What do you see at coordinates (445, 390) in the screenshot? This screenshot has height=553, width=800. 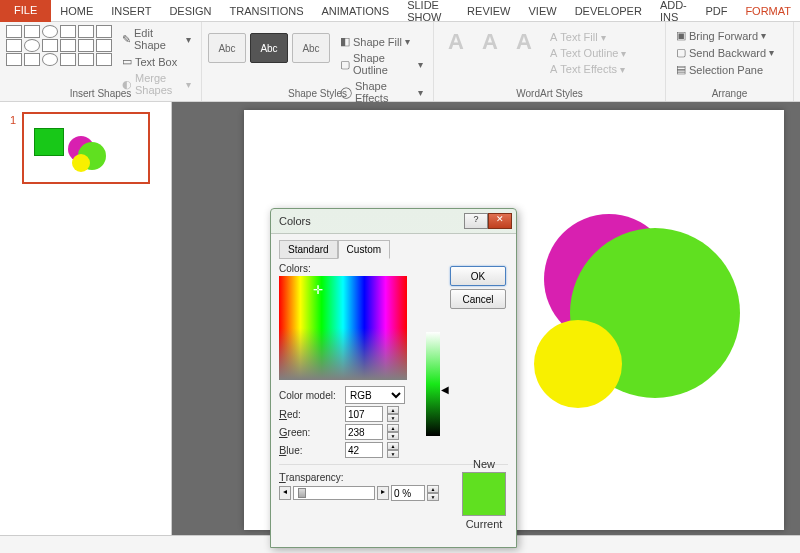 I see `luminance-arrow-icon: ◀` at bounding box center [445, 390].